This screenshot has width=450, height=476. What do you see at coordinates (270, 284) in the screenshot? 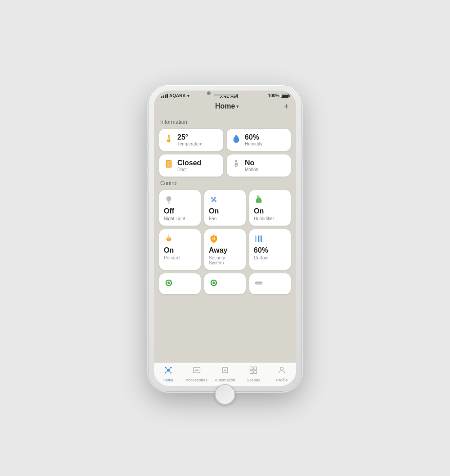
I see `ac-icon` at bounding box center [270, 284].